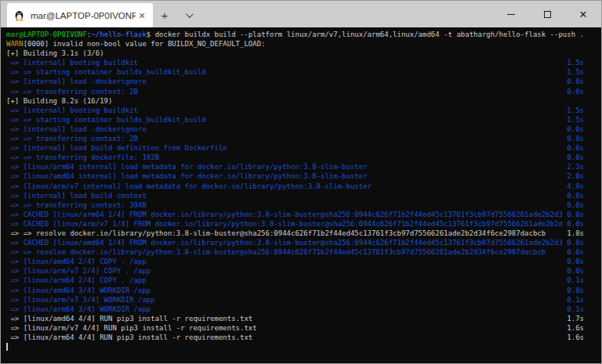  I want to click on terminal-text-segment: => [linux/arm64 2/4] COPY . /app, so click(77, 280).